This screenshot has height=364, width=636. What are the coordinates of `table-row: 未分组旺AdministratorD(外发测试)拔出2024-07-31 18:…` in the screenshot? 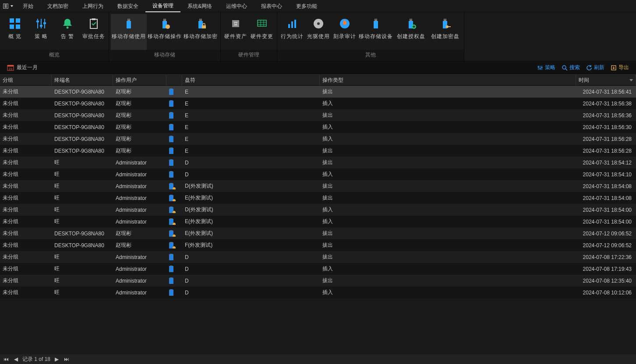 It's located at (318, 186).